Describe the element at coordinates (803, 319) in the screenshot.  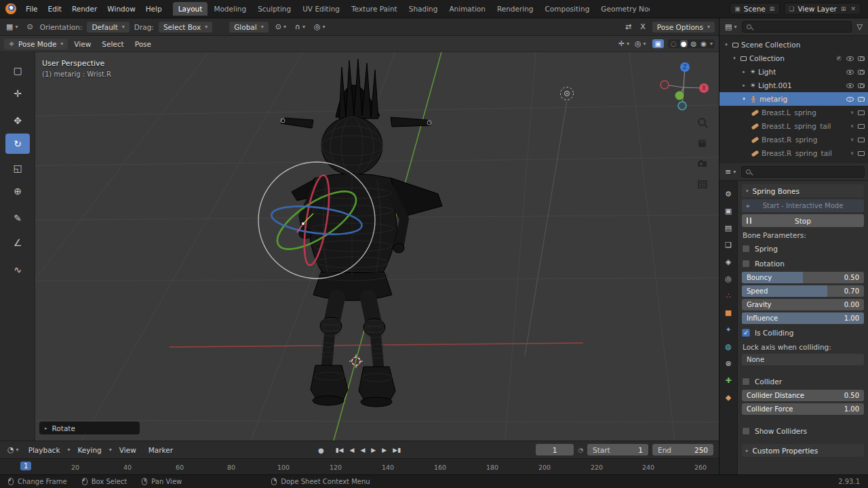
I see `influence-slider: Influence 1.00` at that location.